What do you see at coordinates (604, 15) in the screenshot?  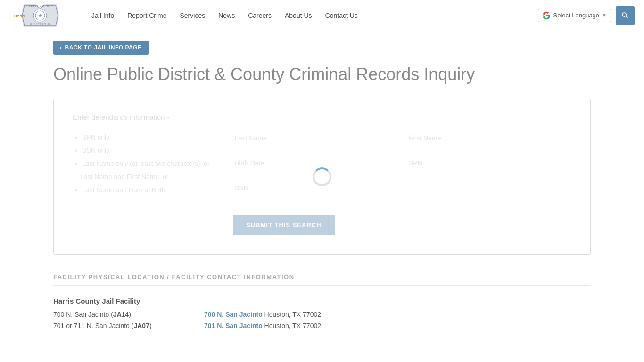 I see `translate-arrow-icon: ▼` at bounding box center [604, 15].